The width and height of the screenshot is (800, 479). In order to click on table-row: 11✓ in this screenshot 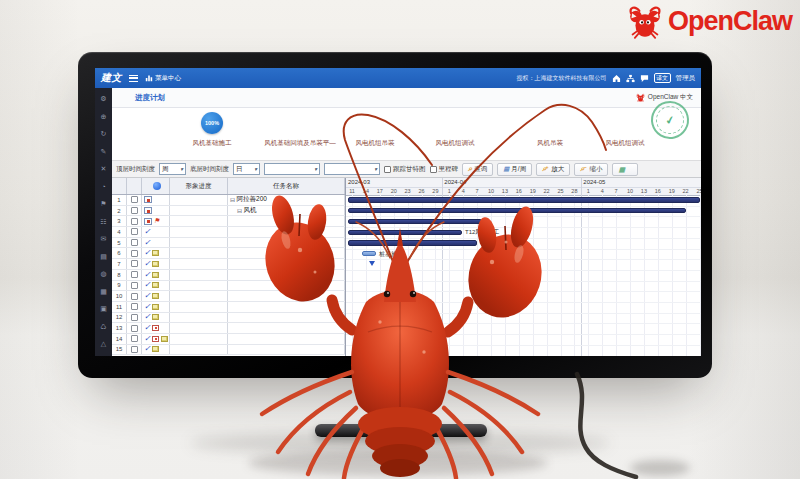, I will do `click(228, 308)`.